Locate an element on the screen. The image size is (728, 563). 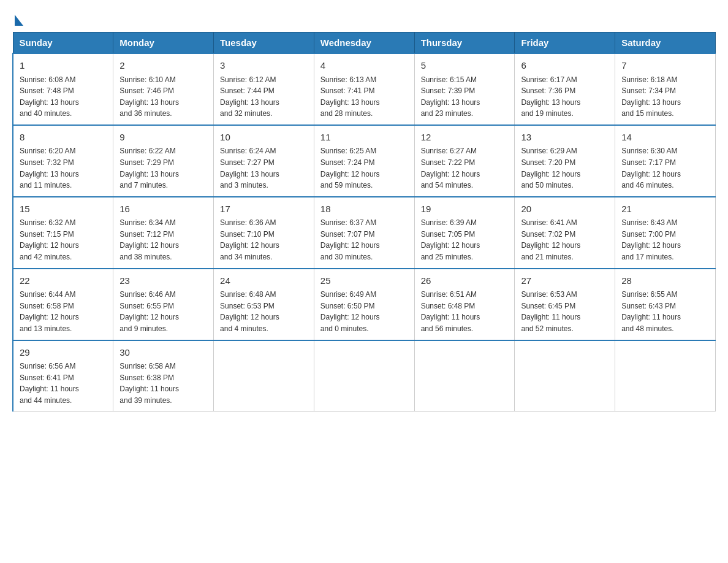
day-info: Sunrise: 6:08 AMSunset: 7:48 PMDaylight:… is located at coordinates (63, 97).